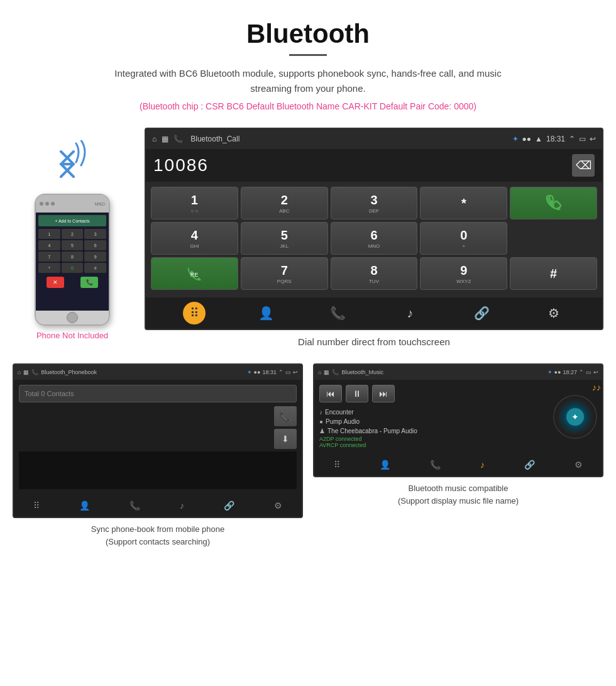 The image size is (616, 686). I want to click on music-toolbar: ⠿ 👤 📞 ♪ 🔗 ⚙, so click(458, 465).